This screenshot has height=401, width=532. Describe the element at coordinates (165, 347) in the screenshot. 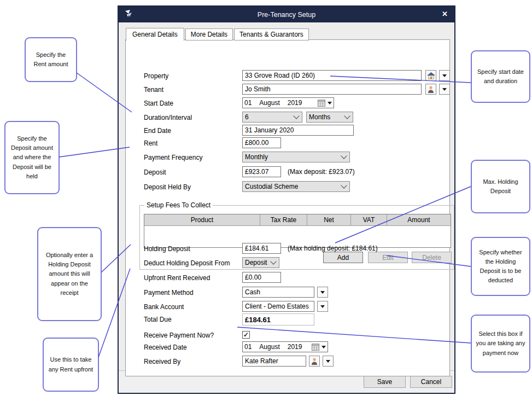

I see `received-date-label: Received Date` at that location.